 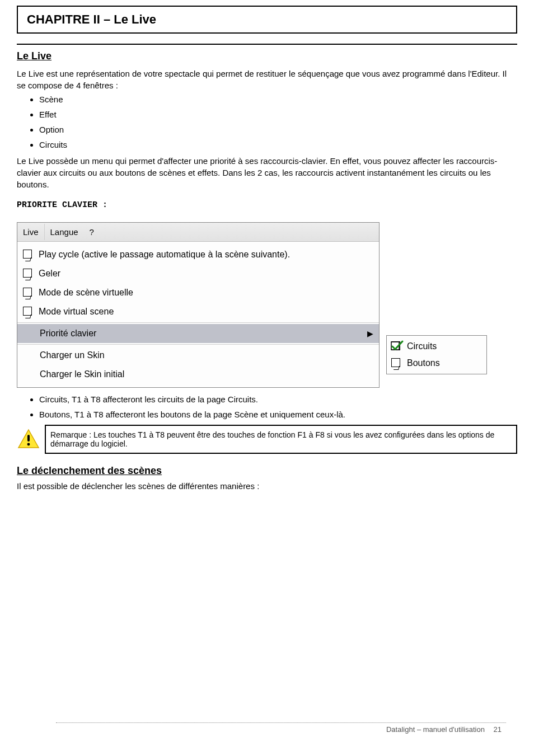 What do you see at coordinates (278, 100) in the screenshot?
I see `list-item: Scène` at bounding box center [278, 100].